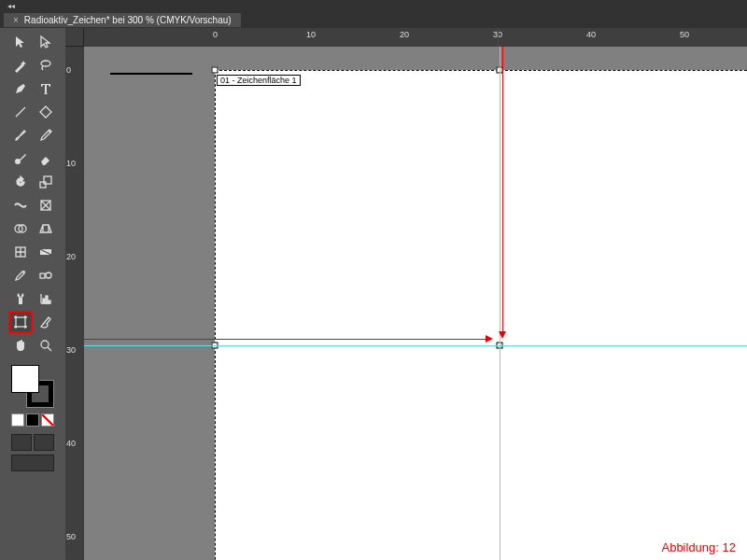  What do you see at coordinates (33, 420) in the screenshot?
I see `color-mode-row` at bounding box center [33, 420].